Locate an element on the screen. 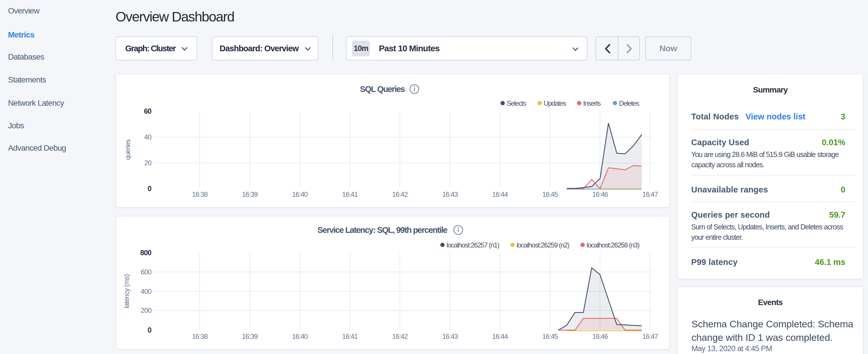  svg-text: 40 is located at coordinates (148, 137).